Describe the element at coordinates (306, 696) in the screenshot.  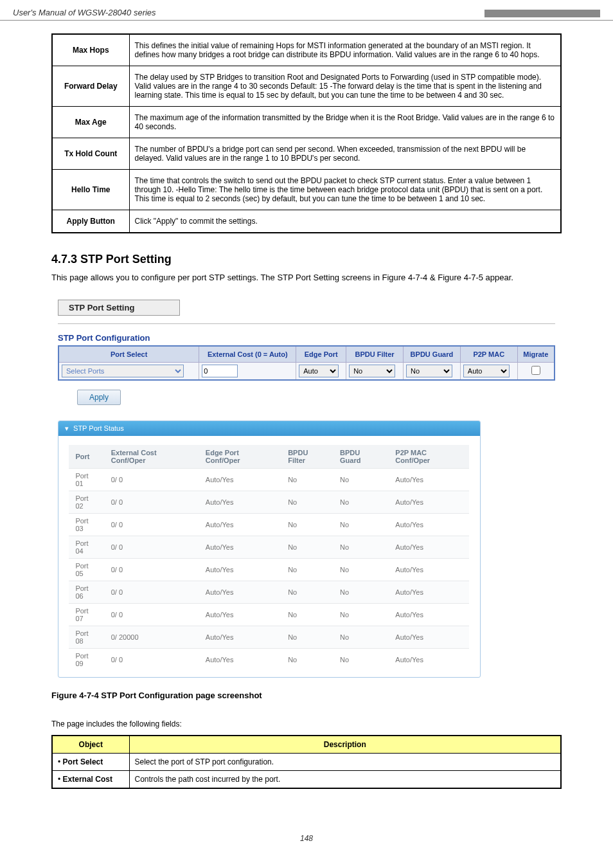
I see `figure-caption: Figure 4-7-4 STP Port Configuration page…` at that location.